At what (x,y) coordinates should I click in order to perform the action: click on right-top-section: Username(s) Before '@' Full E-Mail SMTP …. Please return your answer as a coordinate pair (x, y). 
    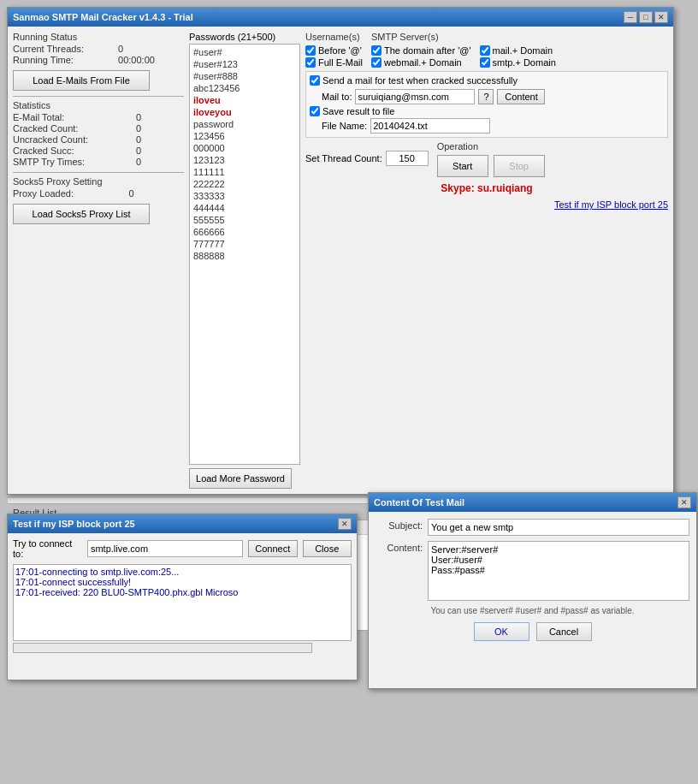
    Looking at the image, I should click on (487, 50).